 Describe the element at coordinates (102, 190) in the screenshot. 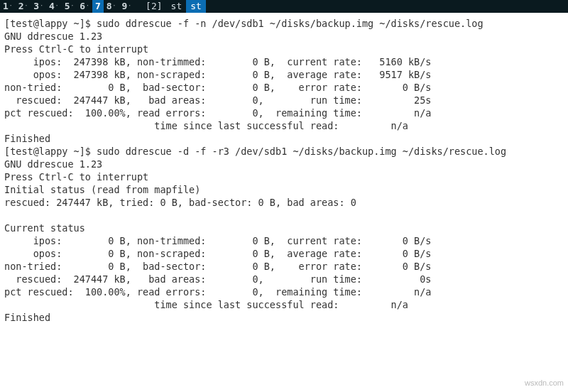

I see `initial-status-header: Initial status (read from mapfile)` at that location.